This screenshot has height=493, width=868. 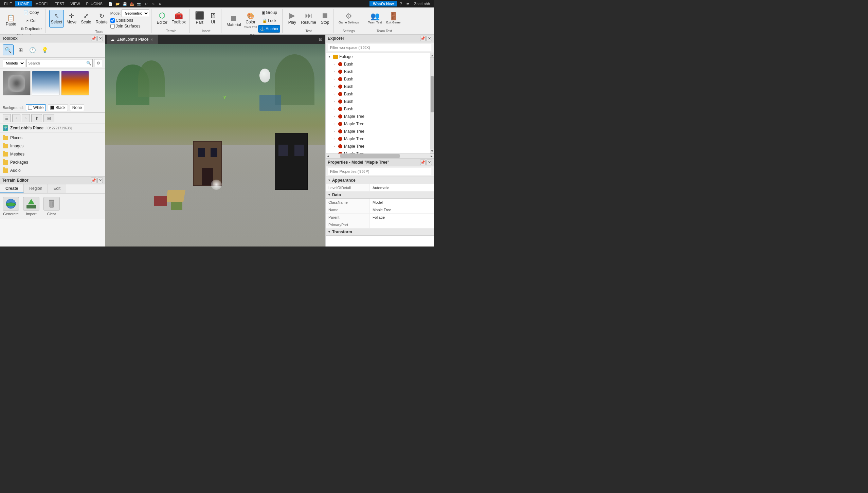 What do you see at coordinates (234, 21) in the screenshot?
I see `material-button: ◼ Material` at bounding box center [234, 21].